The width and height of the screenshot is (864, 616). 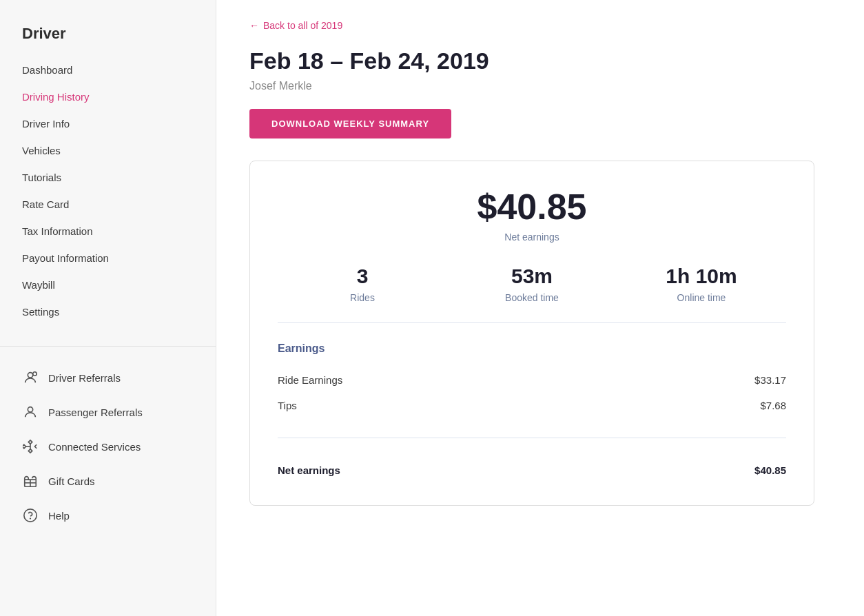 What do you see at coordinates (107, 150) in the screenshot?
I see `sidebar-item-vehicles: Vehicles` at bounding box center [107, 150].